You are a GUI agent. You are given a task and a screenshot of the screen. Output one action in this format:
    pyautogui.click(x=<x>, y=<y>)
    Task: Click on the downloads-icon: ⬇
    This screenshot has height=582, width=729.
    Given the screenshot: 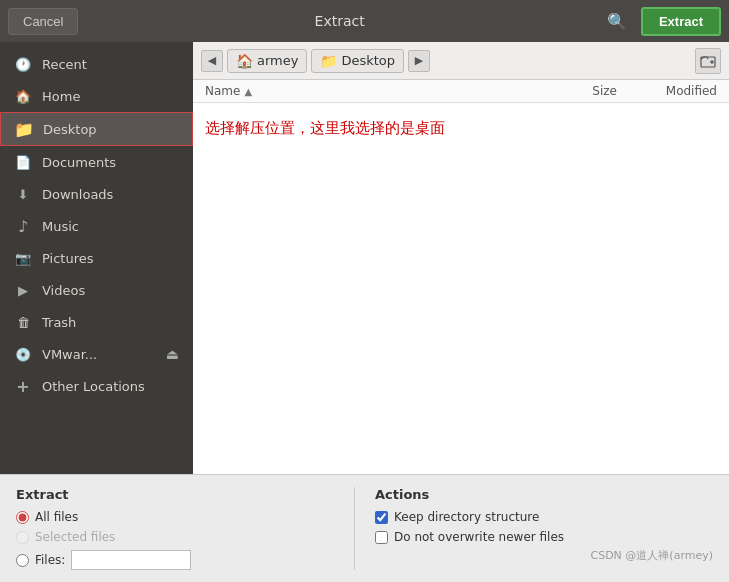 What is the action you would take?
    pyautogui.click(x=23, y=194)
    